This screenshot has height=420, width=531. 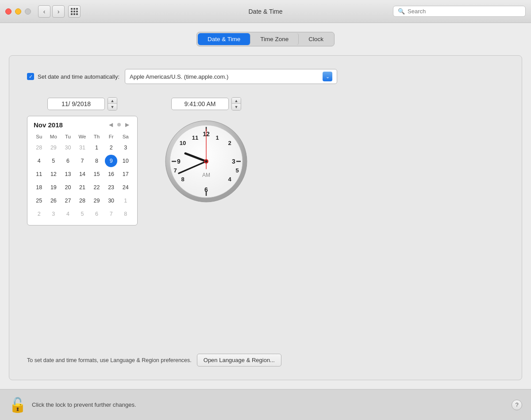 What do you see at coordinates (401, 11) in the screenshot?
I see `search-icon: 🔍` at bounding box center [401, 11].